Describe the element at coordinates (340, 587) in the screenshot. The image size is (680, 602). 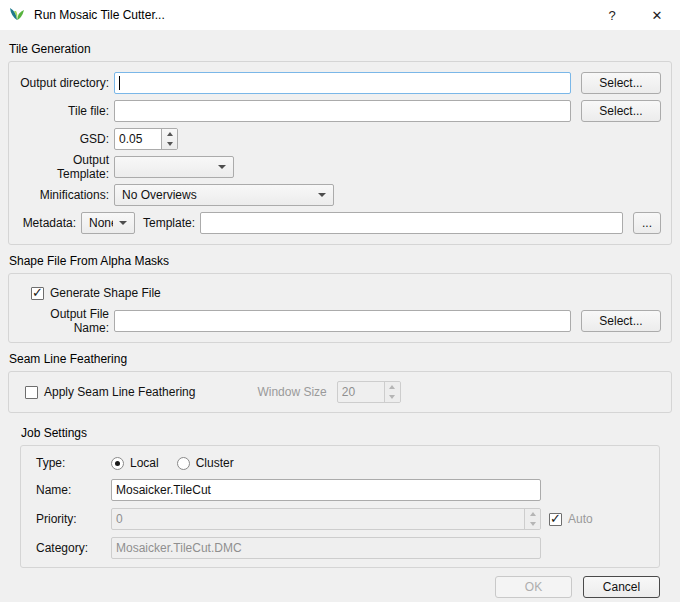
I see `dialog-footer: OK Cancel` at that location.